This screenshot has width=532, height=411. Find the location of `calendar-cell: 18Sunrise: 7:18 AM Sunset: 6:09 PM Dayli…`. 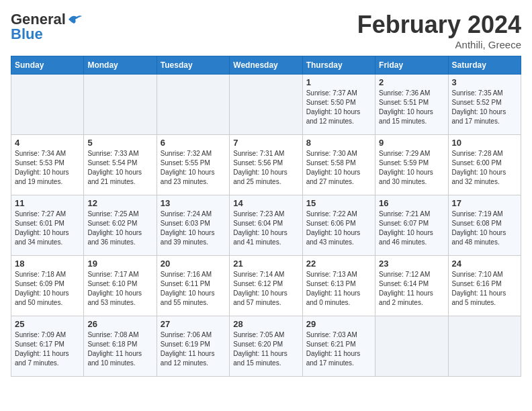

calendar-cell: 18Sunrise: 7:18 AM Sunset: 6:09 PM Dayli… is located at coordinates (48, 286).